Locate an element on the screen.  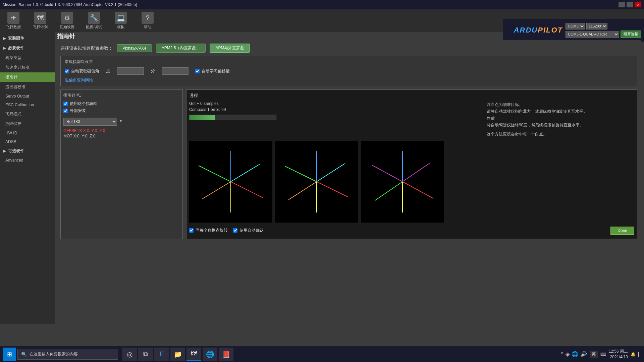
sidebar-group-optional-hw: ▶ 可选硬件 is located at coordinates (28, 151).